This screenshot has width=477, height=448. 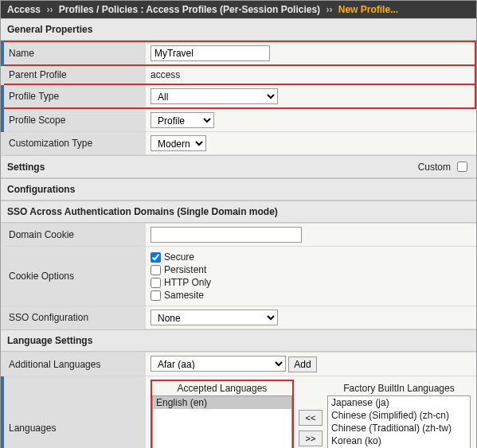 I want to click on accepted-languages-list: English (en), so click(x=222, y=422).